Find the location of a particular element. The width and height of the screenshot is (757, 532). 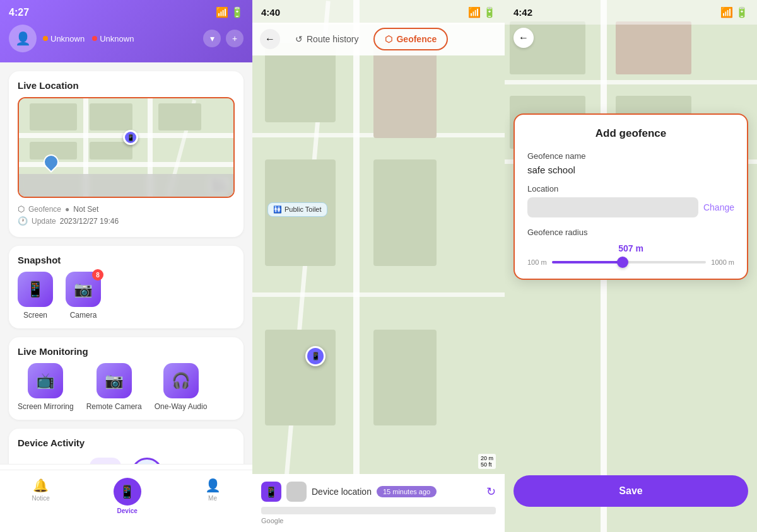

live-location-card: Live Location 📱 is located at coordinates (126, 154).